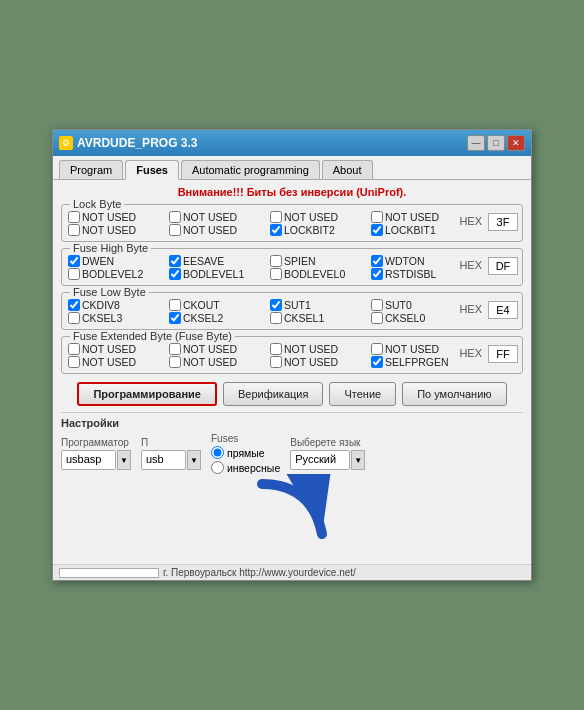 The width and height of the screenshot is (584, 710). I want to click on fuse-low-hex-label: HEX, so click(470, 309).